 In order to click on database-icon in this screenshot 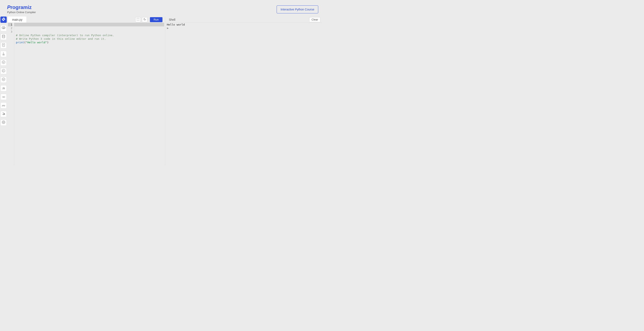, I will do `click(4, 37)`.